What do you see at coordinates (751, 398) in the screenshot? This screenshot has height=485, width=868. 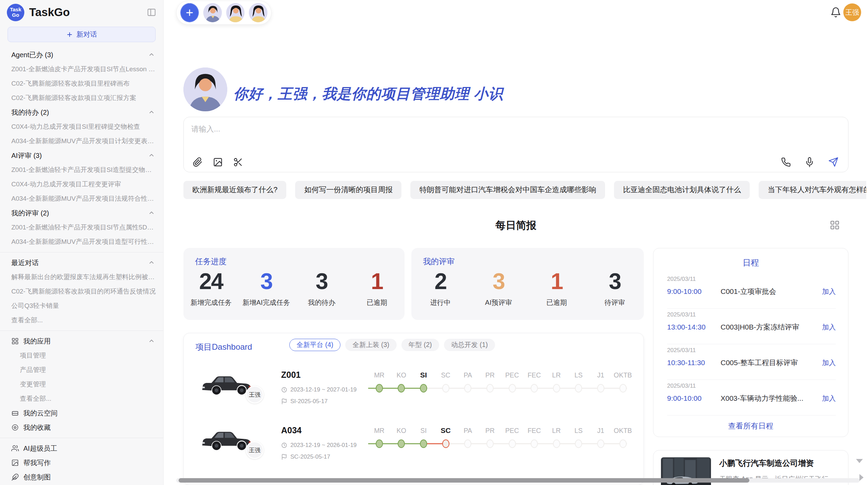 I see `schedule-event: 2025/03/11 9:00-10:00 X003-车辆动力学性能验... 加…` at bounding box center [751, 398].